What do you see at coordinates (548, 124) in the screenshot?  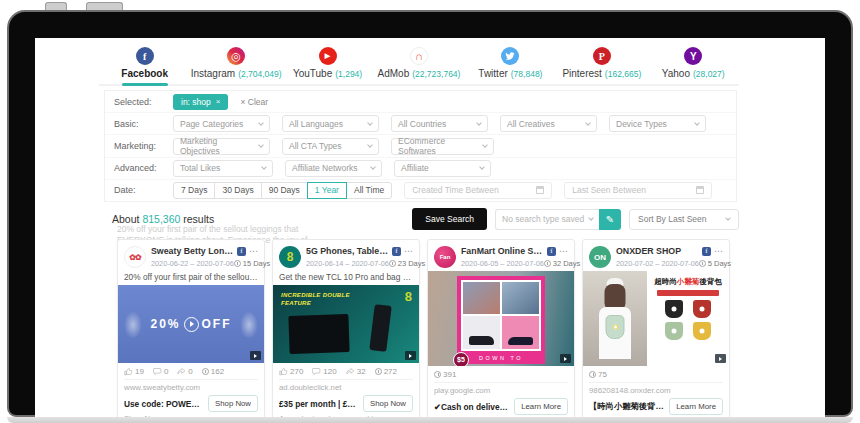 I see `dropdown-creatives: All Creatives` at bounding box center [548, 124].